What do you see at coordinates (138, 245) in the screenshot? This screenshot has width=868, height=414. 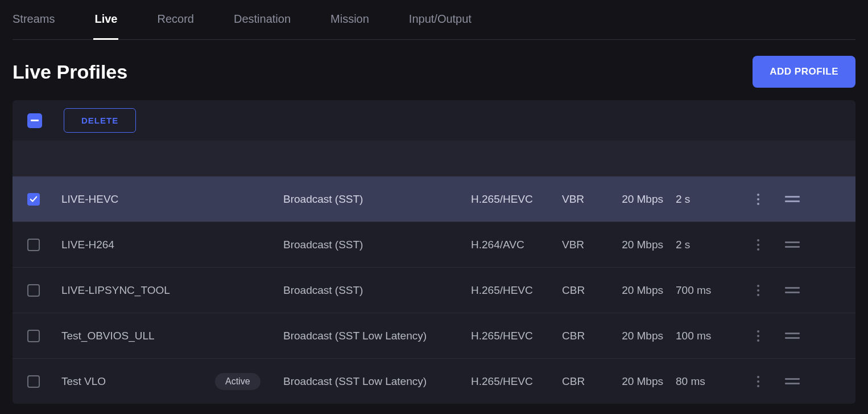 I see `profile-name: LIVE-H264` at bounding box center [138, 245].